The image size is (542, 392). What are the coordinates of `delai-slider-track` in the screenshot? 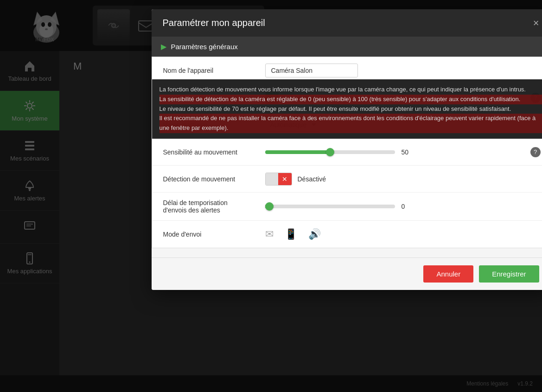 It's located at (330, 206).